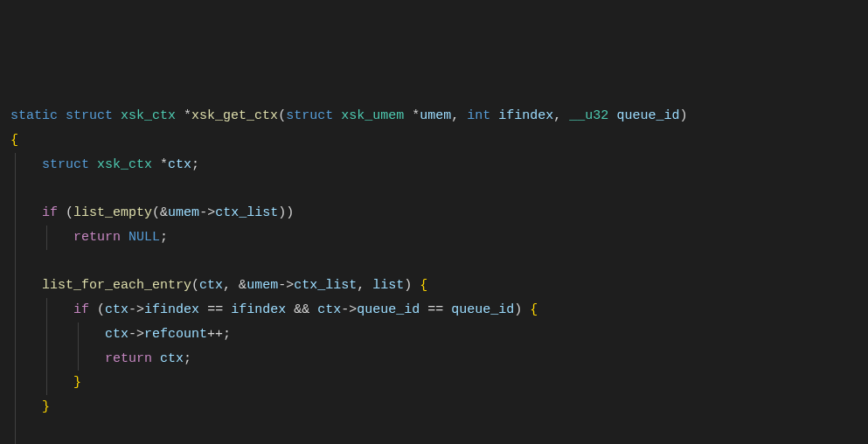  Describe the element at coordinates (434, 116) in the screenshot. I see `code-line-1: static struct xsk_ctx *xsk_get_ctx(struc…` at that location.